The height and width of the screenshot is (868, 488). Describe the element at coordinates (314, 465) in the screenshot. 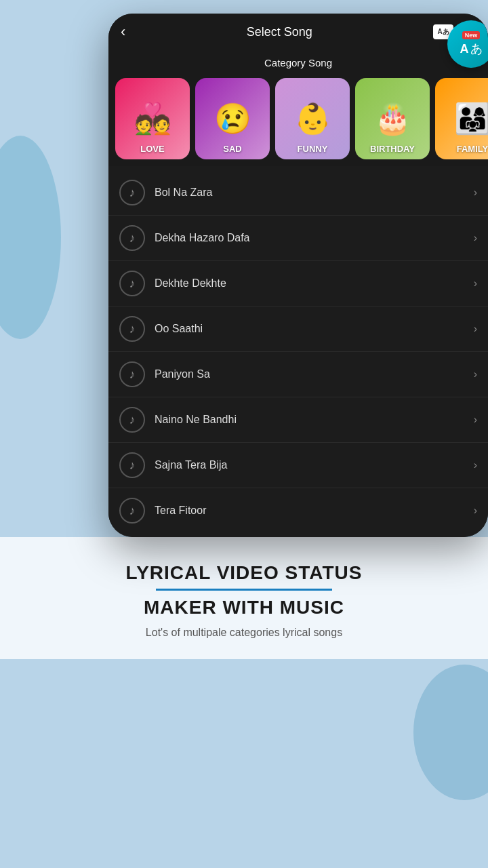

I see `song-name: Sajna Tera Bija` at that location.